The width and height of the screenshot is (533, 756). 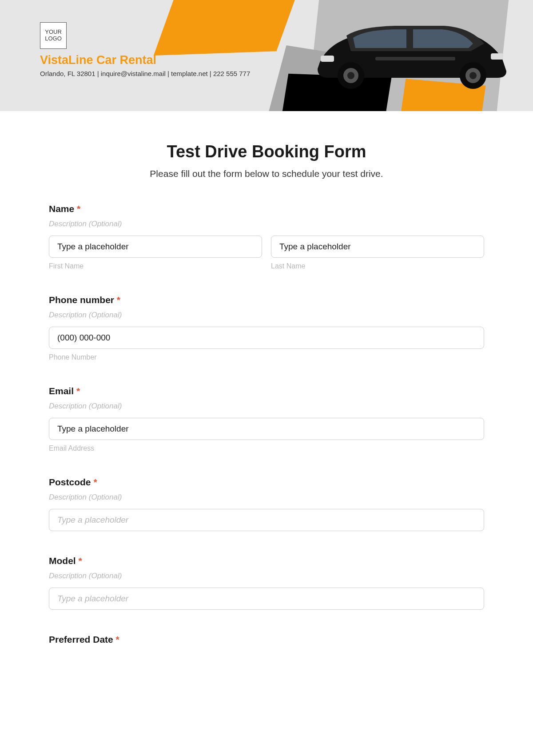 I want to click on name-label: Name *, so click(x=266, y=209).